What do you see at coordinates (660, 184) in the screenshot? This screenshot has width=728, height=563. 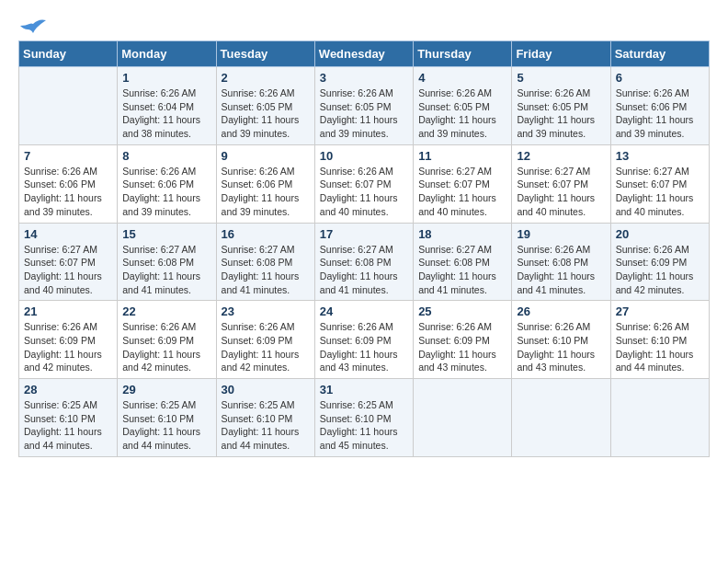 I see `calendar-cell: 13Sunrise: 6:27 AMSunset: 6:07 PMDayligh…` at bounding box center [660, 184].